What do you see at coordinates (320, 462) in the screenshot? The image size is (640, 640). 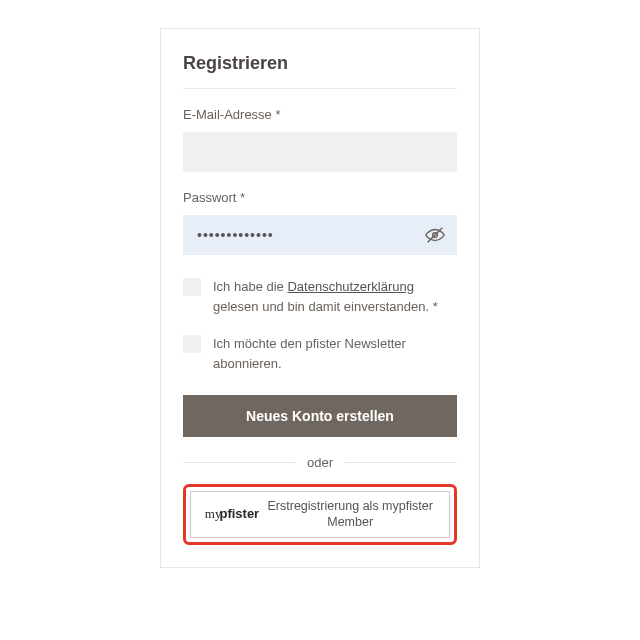 I see `or-divider: oder` at bounding box center [320, 462].